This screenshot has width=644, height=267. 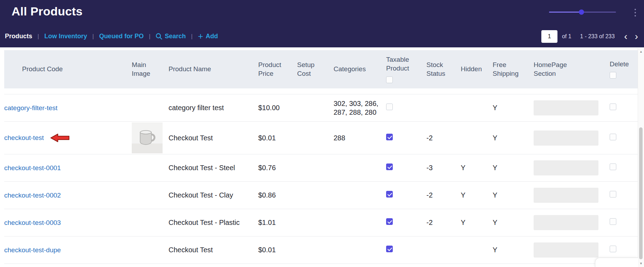 I want to click on search-icon, so click(x=159, y=36).